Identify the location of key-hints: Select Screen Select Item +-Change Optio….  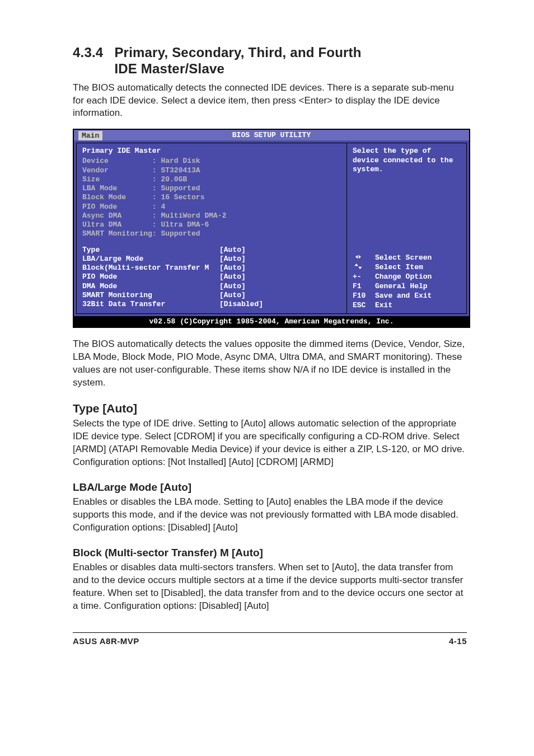
(406, 282).